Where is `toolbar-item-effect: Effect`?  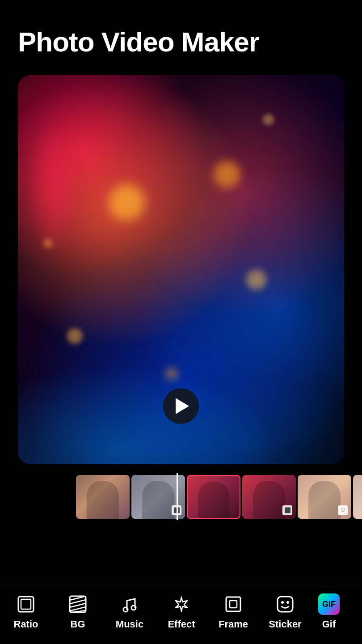 toolbar-item-effect: Effect is located at coordinates (181, 612).